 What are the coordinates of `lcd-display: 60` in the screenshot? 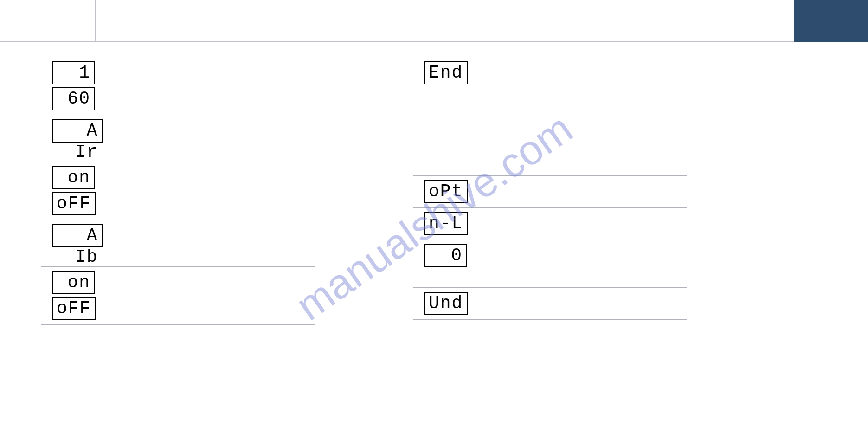 It's located at (73, 99).